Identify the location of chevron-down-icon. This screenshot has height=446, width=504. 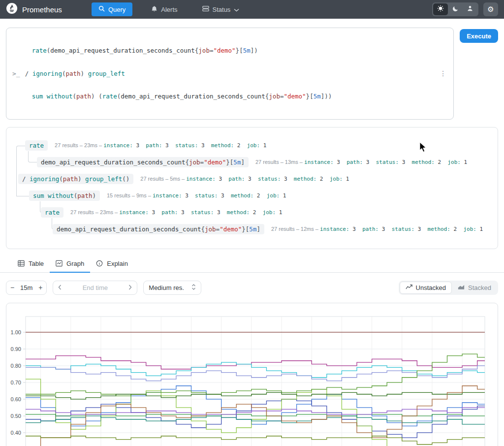
(236, 10).